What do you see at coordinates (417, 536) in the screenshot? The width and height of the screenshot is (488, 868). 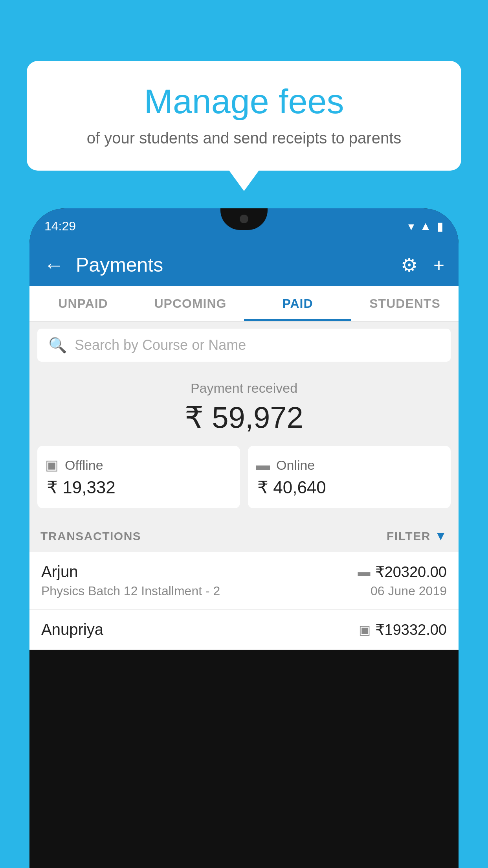 I see `filter-button: FILTER ▼` at bounding box center [417, 536].